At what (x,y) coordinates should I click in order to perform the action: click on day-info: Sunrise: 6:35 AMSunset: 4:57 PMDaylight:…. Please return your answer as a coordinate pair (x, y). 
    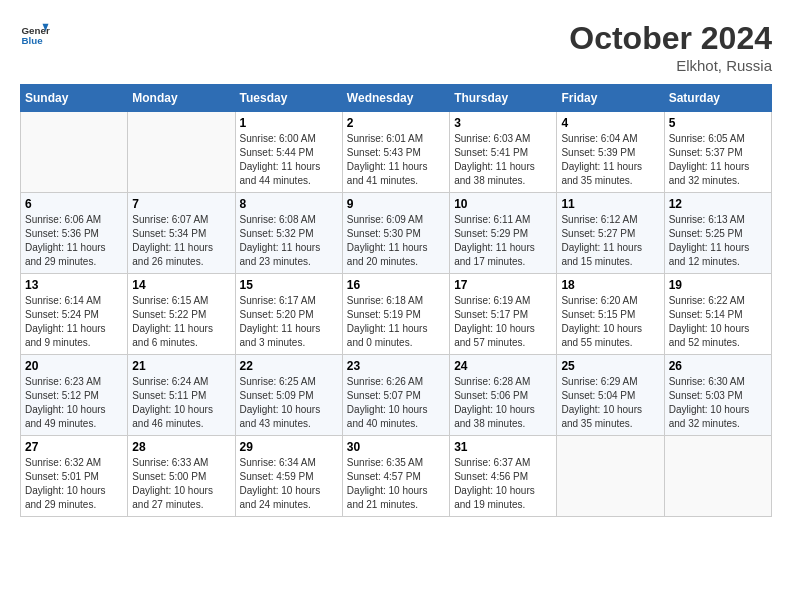
    Looking at the image, I should click on (396, 484).